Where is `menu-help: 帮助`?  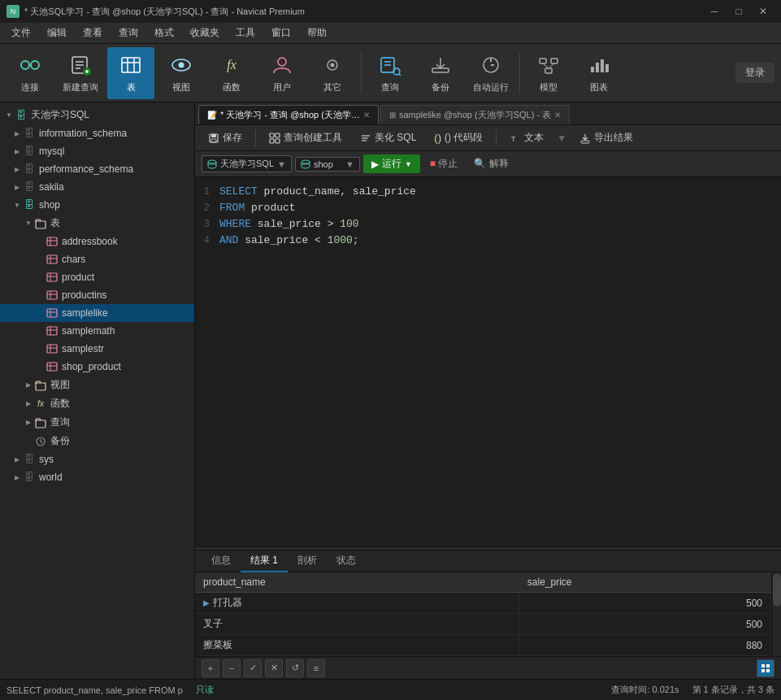 menu-help: 帮助 is located at coordinates (317, 33).